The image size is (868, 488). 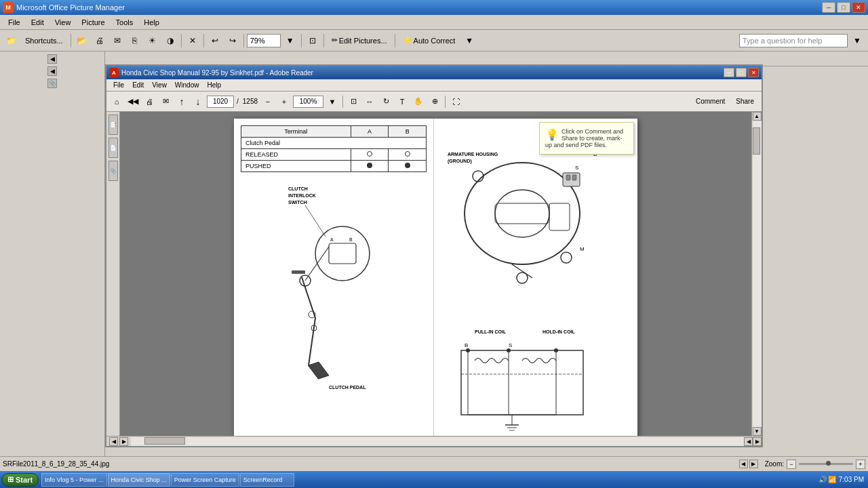 I want to click on help-search-dropdown: ▼, so click(x=857, y=41).